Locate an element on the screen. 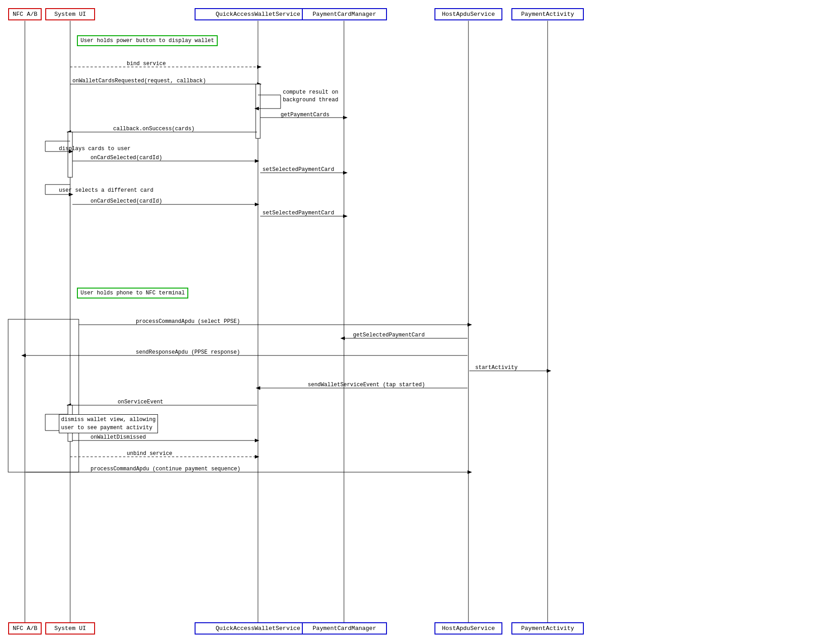 The height and width of the screenshot is (644, 835). msg-get-payment-cards: getPaymentCards is located at coordinates (305, 115).